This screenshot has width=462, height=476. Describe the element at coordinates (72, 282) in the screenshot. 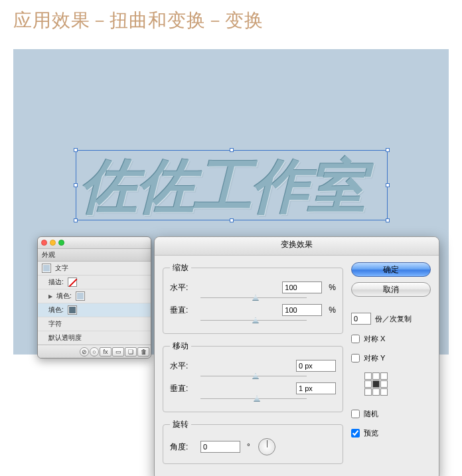

I see `stroke-none-swatch-icon` at that location.